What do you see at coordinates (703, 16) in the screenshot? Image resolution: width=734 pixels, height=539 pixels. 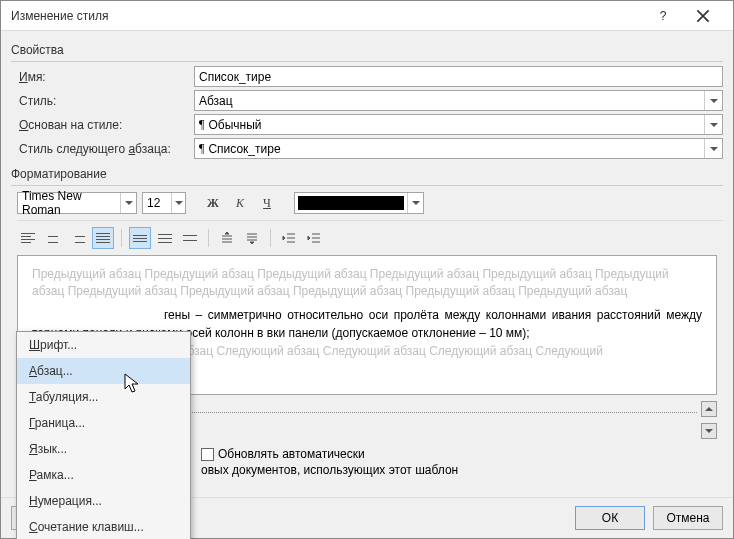 I see `close-icon` at bounding box center [703, 16].